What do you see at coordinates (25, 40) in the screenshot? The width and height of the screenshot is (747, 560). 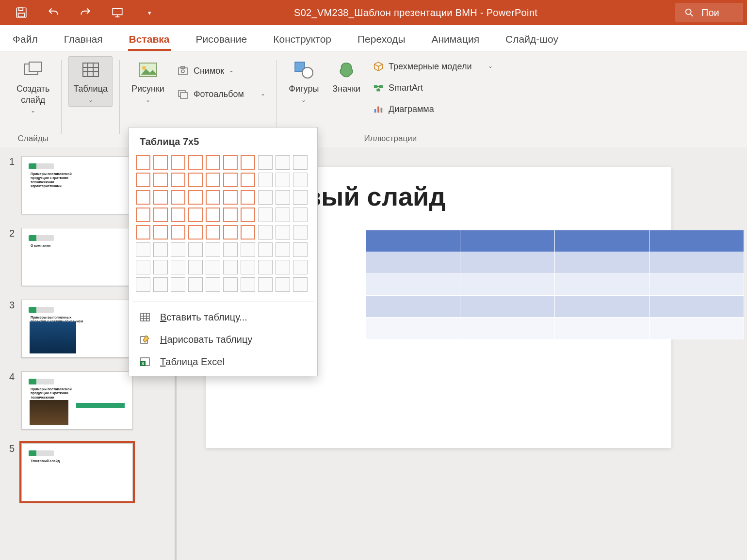 I see `tab-file: Файл` at bounding box center [25, 40].